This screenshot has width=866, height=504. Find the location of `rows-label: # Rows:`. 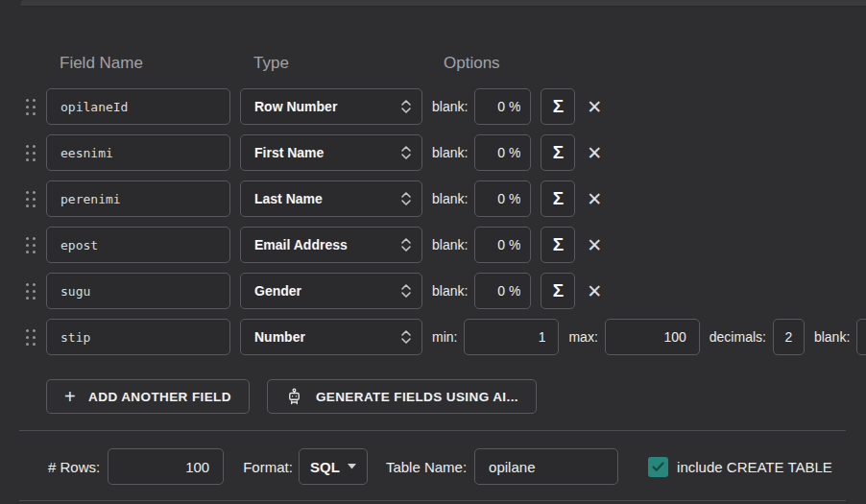

rows-label: # Rows: is located at coordinates (74, 467).